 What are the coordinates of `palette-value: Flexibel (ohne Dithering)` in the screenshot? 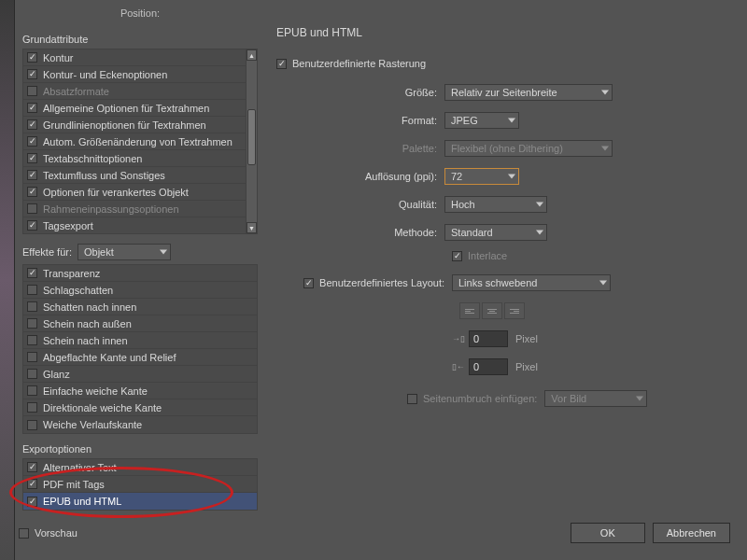 It's located at (507, 148).